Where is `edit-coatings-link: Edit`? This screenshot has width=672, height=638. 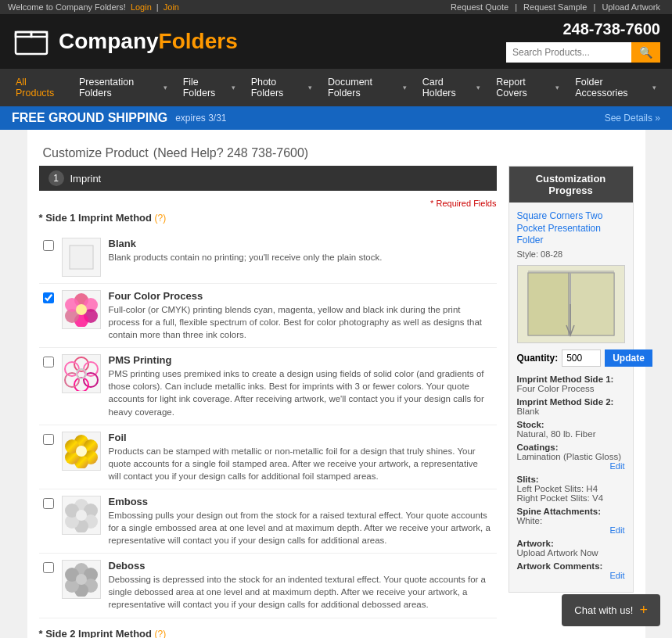 edit-coatings-link: Edit is located at coordinates (571, 466).